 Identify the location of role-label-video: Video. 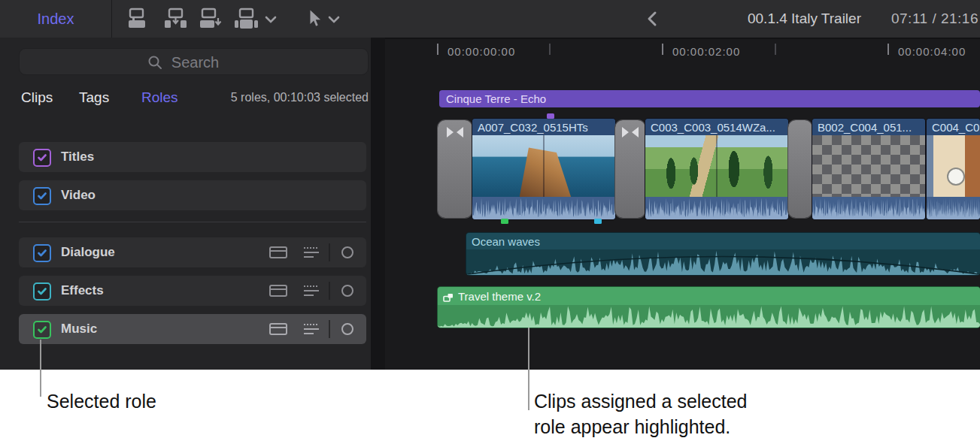
(78, 195).